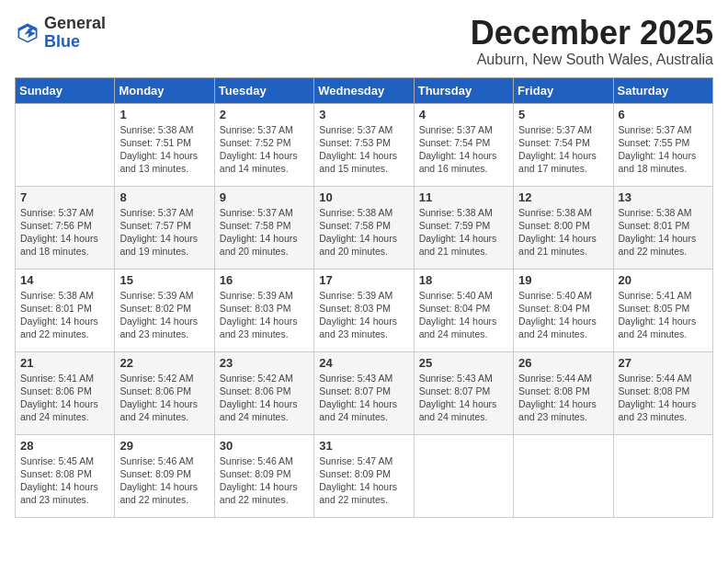 This screenshot has width=728, height=563. I want to click on day-number: 25, so click(463, 362).